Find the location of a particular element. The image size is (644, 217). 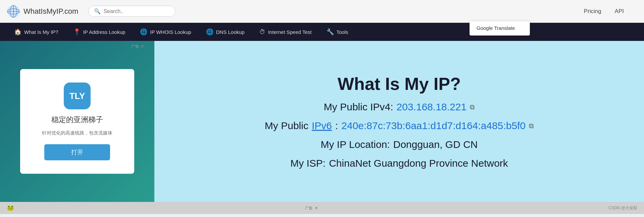

ipv6-colon: : is located at coordinates (337, 126).